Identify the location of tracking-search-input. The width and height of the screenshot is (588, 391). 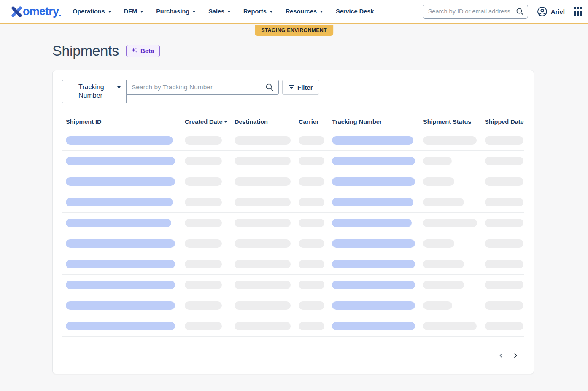
(202, 87).